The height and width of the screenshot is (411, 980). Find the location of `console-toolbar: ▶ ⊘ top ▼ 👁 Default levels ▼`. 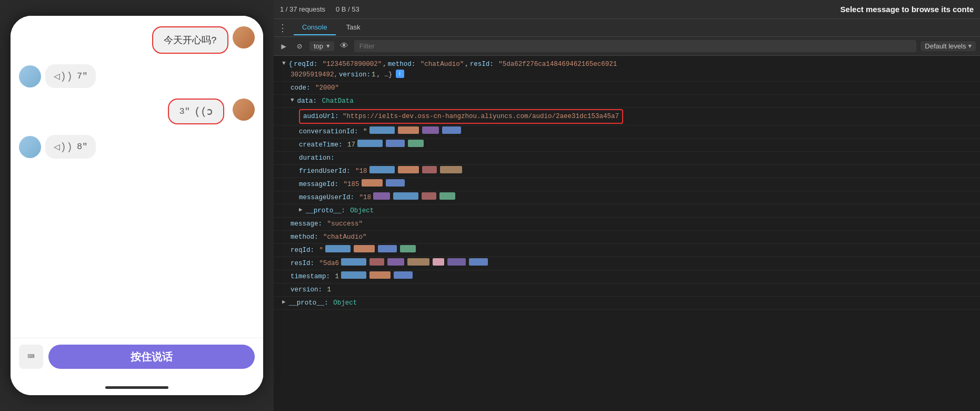

console-toolbar: ▶ ⊘ top ▼ 👁 Default levels ▼ is located at coordinates (627, 46).